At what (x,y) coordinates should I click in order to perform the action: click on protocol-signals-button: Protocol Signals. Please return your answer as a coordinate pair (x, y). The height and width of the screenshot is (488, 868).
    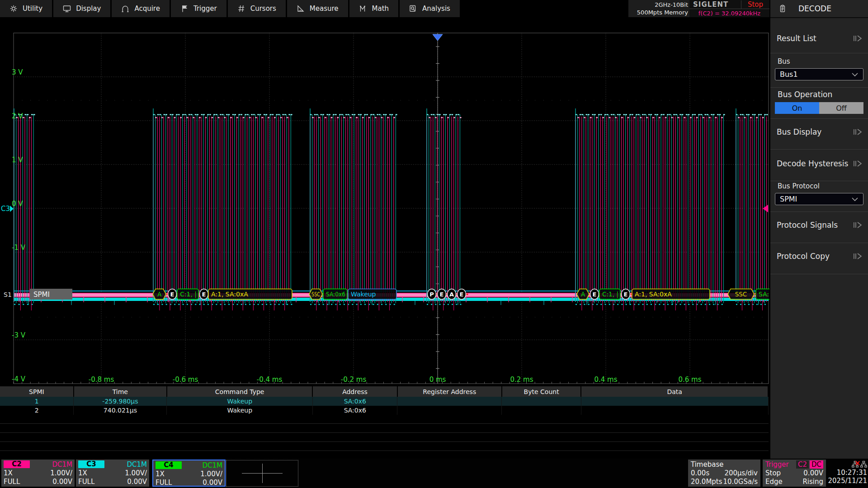
    Looking at the image, I should click on (820, 225).